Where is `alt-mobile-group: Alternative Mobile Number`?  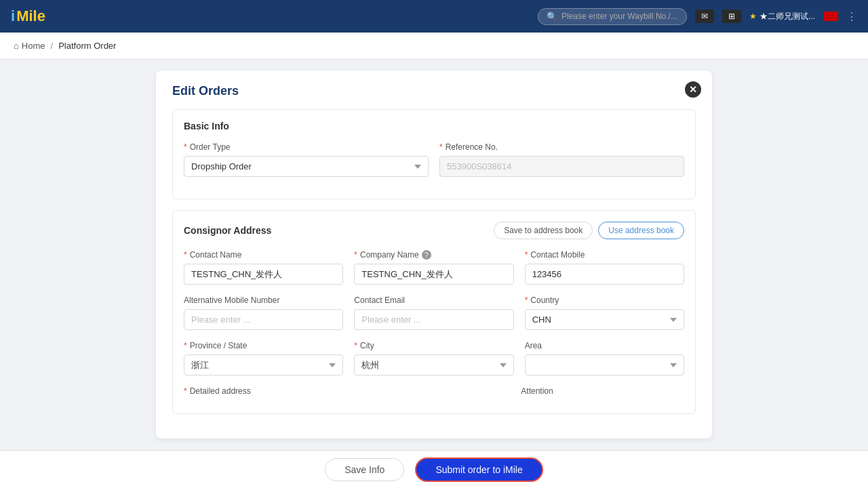
alt-mobile-group: Alternative Mobile Number is located at coordinates (263, 313).